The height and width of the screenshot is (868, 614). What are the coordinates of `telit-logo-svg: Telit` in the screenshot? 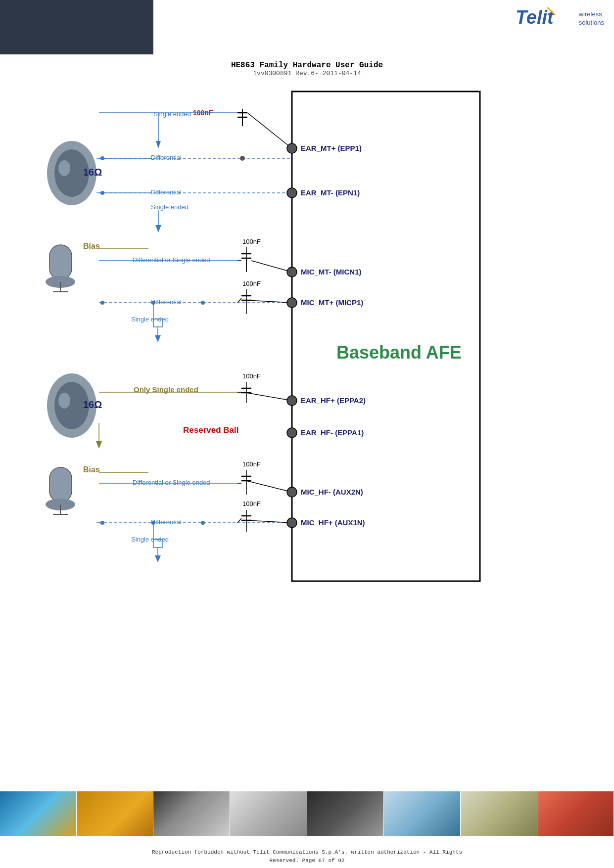 It's located at (545, 19).